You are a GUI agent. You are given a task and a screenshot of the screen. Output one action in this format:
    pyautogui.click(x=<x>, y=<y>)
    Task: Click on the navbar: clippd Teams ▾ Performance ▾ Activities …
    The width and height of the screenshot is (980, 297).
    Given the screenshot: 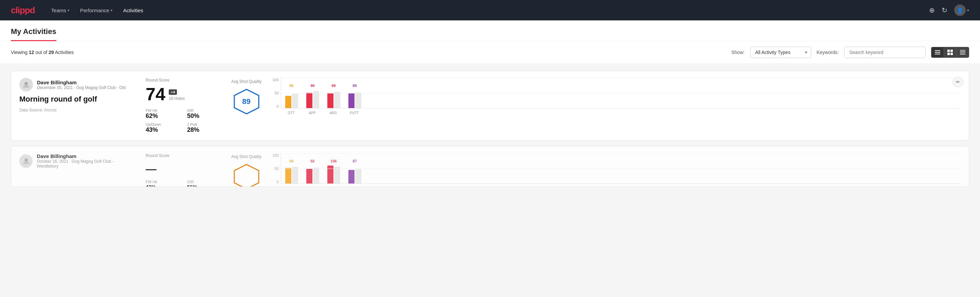 What is the action you would take?
    pyautogui.click(x=490, y=10)
    